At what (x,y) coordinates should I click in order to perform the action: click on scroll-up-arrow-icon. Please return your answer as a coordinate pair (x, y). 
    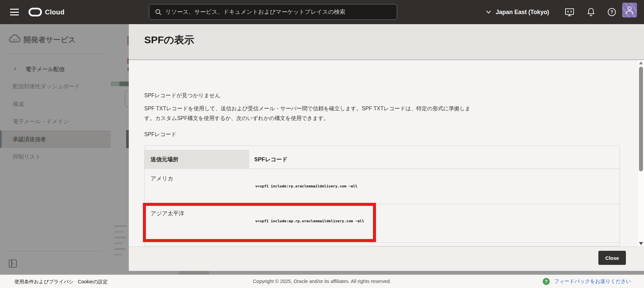
    Looking at the image, I should click on (641, 63).